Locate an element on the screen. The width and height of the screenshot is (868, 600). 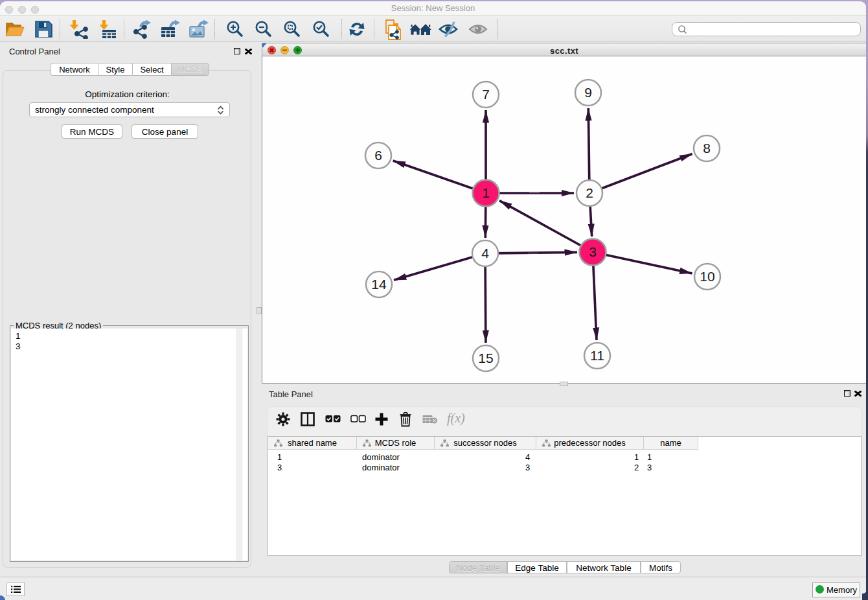
svg-text: 9 is located at coordinates (588, 92).